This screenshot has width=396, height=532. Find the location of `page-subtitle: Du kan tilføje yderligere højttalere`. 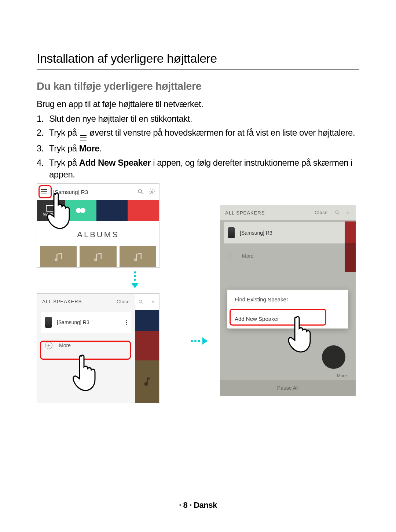

page-subtitle: Du kan tilføje yderligere højttalere is located at coordinates (198, 87).